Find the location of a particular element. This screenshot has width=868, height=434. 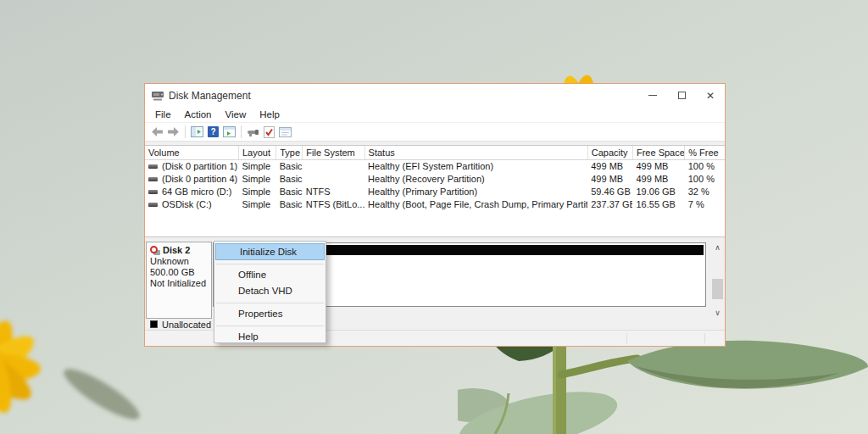

scroll-down-button: ∨ is located at coordinates (717, 313).